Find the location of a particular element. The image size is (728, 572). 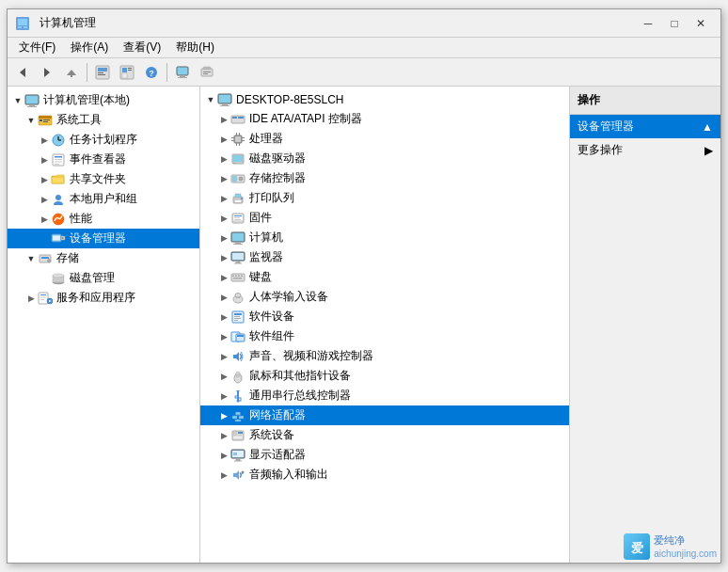

storage-item: ▼ 存储 is located at coordinates (103, 258).